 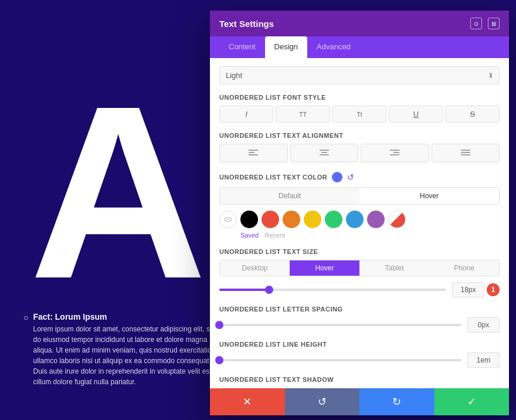 I want to click on align-left-btn, so click(x=253, y=153).